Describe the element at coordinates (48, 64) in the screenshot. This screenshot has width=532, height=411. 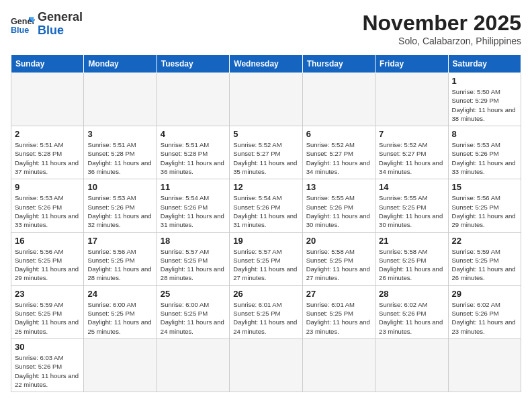
I see `weekday-header-sunday: Sunday` at that location.